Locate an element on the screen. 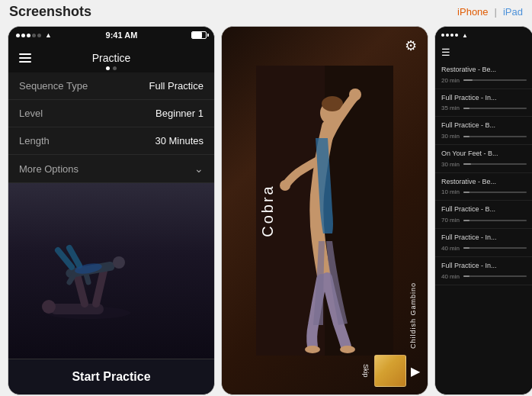 The height and width of the screenshot is (396, 532). gear-icon: ⚙ is located at coordinates (411, 46).